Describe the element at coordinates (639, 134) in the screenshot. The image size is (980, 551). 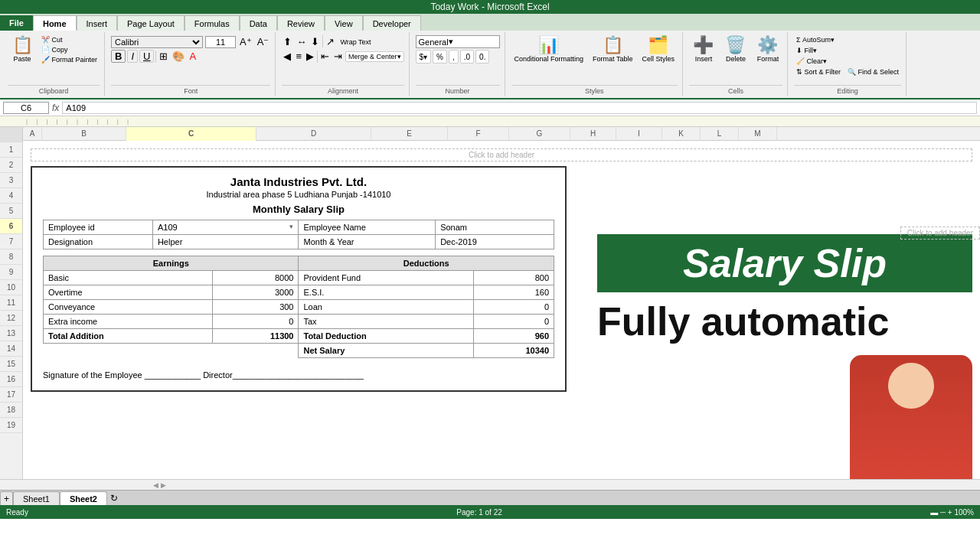
I see `col-i: I` at that location.